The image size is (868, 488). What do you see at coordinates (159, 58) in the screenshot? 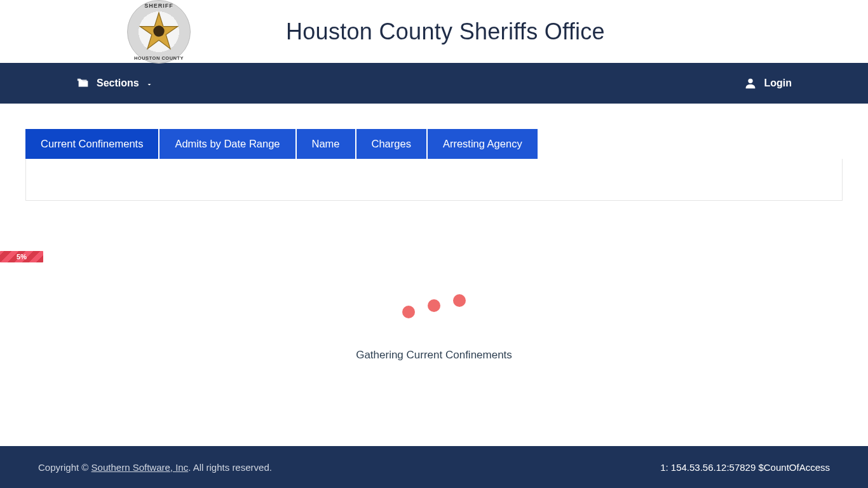
I see `badge-text-bottom: HOUSTON COUNTY` at bounding box center [159, 58].